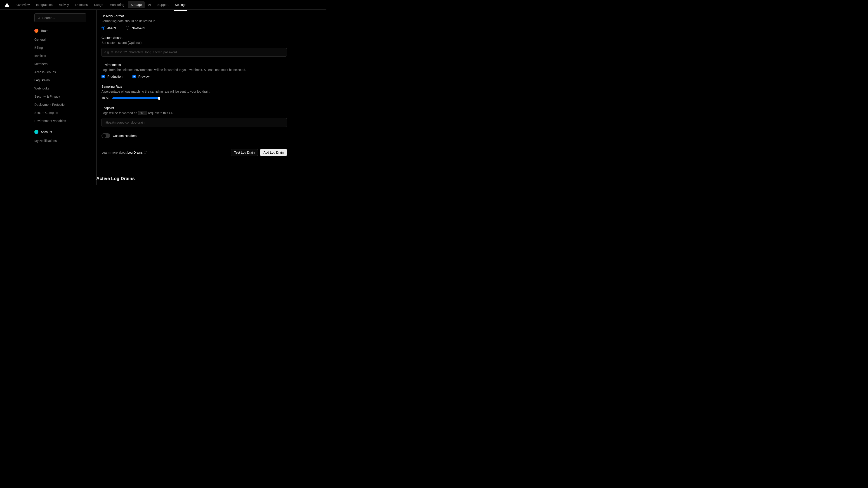  What do you see at coordinates (65, 64) in the screenshot?
I see `sidebar-item-members: Members` at bounding box center [65, 64].